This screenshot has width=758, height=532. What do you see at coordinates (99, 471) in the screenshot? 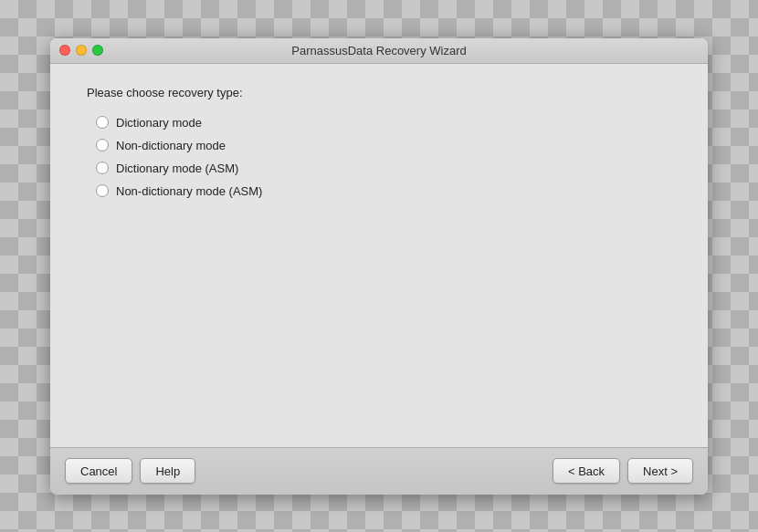
I see `cancel-button: Cancel` at bounding box center [99, 471].